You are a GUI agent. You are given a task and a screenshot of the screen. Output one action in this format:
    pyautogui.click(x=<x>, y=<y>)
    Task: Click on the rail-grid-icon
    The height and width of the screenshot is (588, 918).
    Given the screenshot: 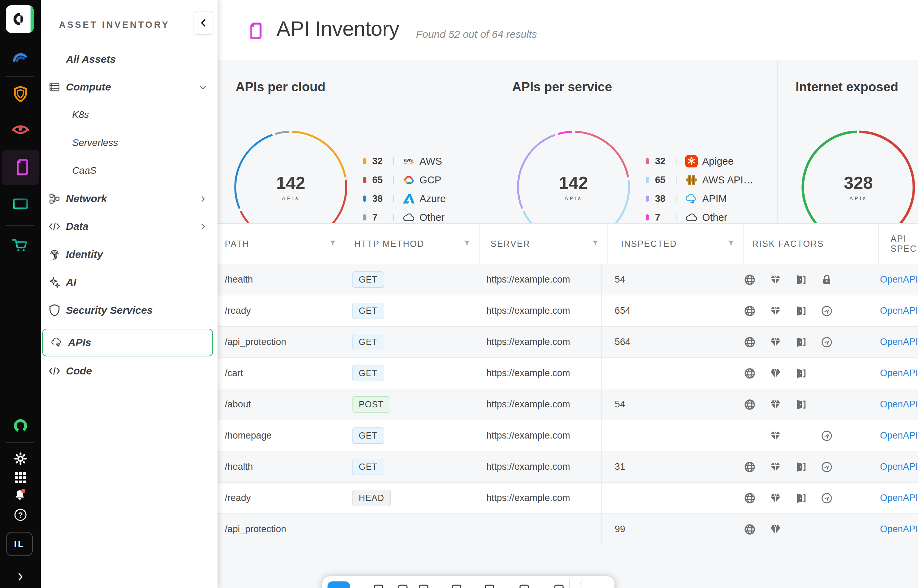 What is the action you would take?
    pyautogui.click(x=21, y=478)
    